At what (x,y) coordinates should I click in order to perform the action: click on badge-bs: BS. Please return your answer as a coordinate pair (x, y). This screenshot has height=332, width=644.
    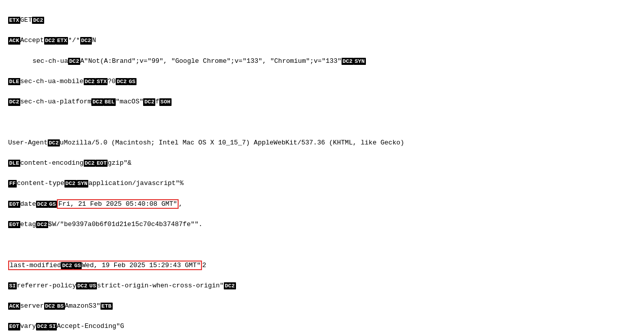
    Looking at the image, I should click on (60, 306).